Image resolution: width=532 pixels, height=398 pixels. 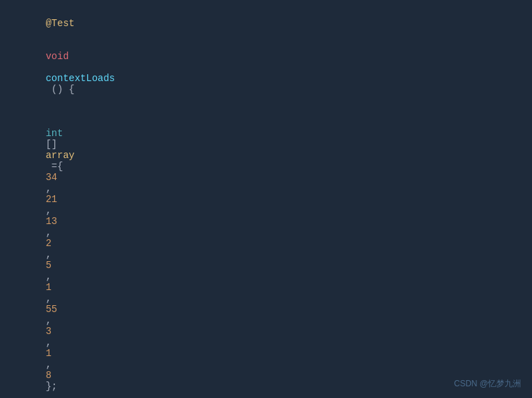 What do you see at coordinates (54, 166) in the screenshot?
I see `punct-token: ={` at bounding box center [54, 166].